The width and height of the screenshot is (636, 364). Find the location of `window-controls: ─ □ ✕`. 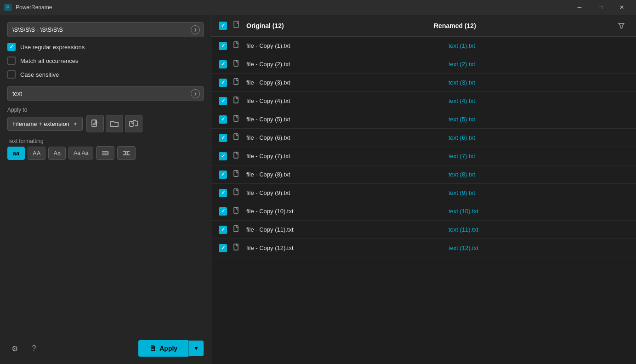

window-controls: ─ □ ✕ is located at coordinates (601, 7).